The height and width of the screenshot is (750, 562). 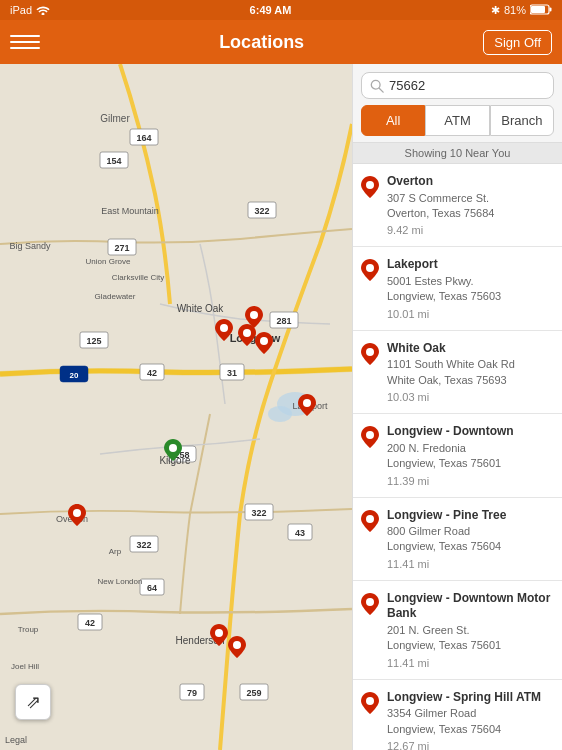 I want to click on menu-button, so click(x=25, y=42).